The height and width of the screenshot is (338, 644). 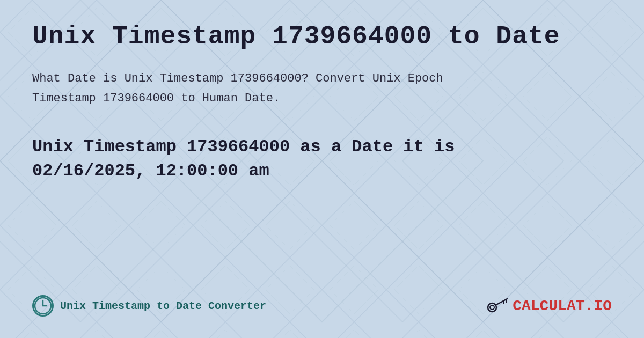 What do you see at coordinates (562, 306) in the screenshot?
I see `logo-text: CALCULAT.IO` at bounding box center [562, 306].